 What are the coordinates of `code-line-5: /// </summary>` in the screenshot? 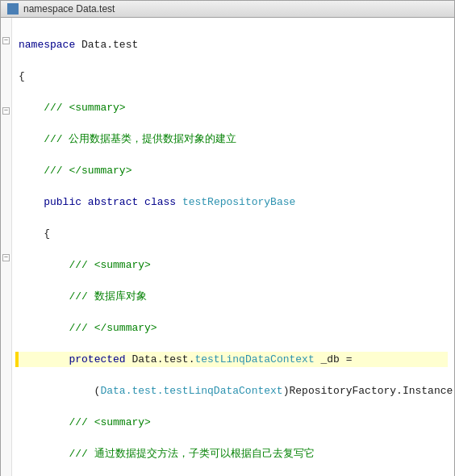 It's located at (233, 171).